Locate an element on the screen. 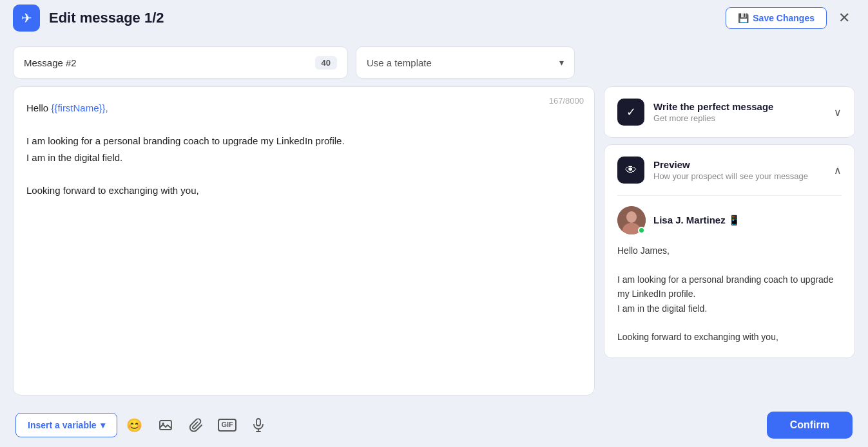 The image size is (868, 447). editor-hello-prefix: Hello is located at coordinates (39, 108).